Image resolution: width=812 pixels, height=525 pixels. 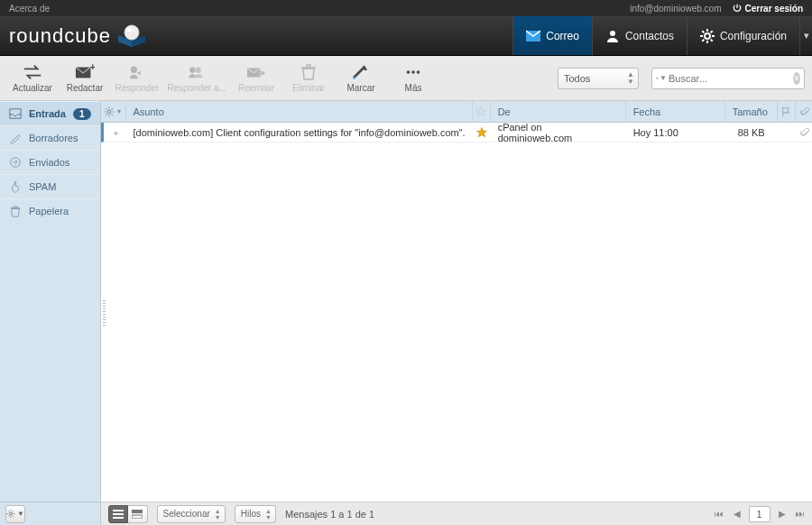 I want to click on message-date: Hoy 11:00, so click(x=676, y=132).